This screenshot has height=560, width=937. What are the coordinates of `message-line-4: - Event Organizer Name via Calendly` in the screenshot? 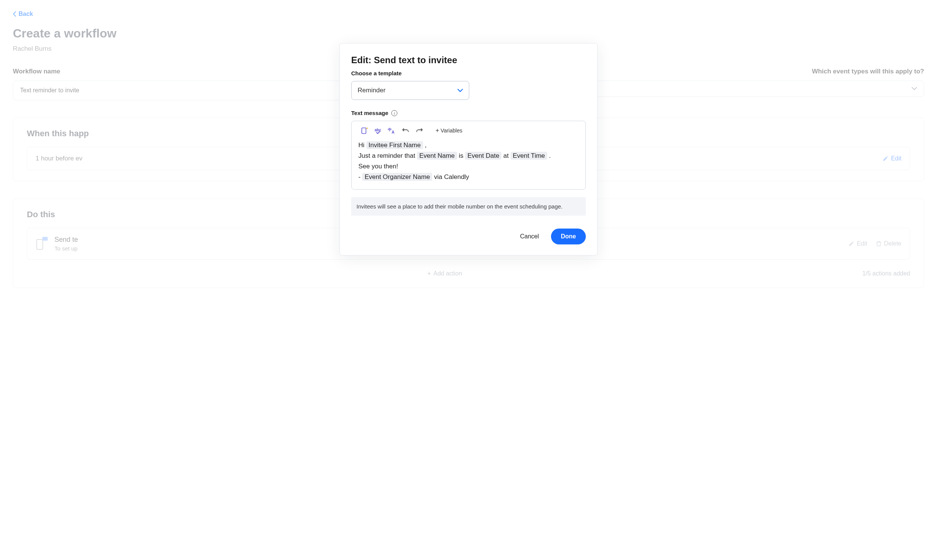 It's located at (469, 177).